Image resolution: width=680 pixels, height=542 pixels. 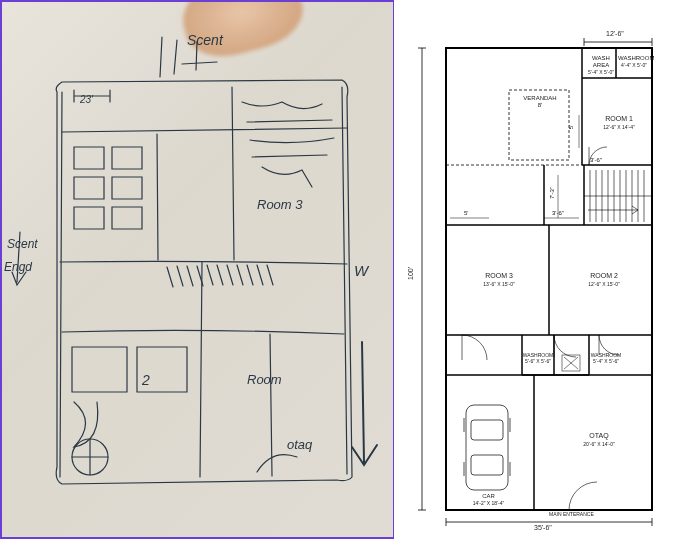 What do you see at coordinates (601, 66) in the screenshot?
I see `plan-washarea: WASH AREA 5'-4" X 5'-0"` at bounding box center [601, 66].